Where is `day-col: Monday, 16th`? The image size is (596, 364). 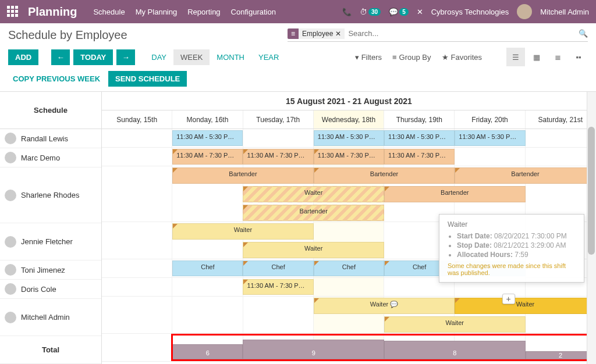 day-col: Monday, 16th is located at coordinates (207, 120).